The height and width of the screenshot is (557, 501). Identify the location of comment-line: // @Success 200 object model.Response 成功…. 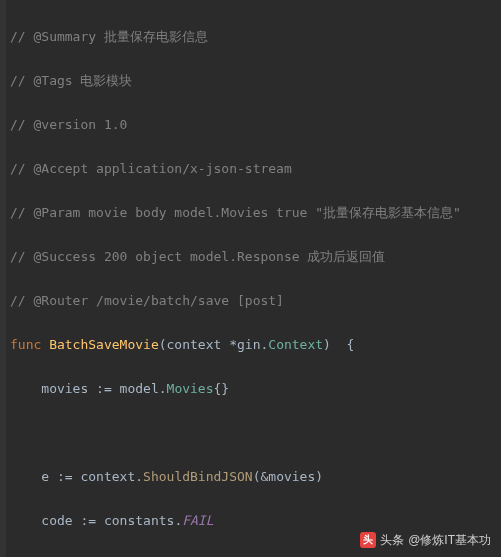
(252, 257).